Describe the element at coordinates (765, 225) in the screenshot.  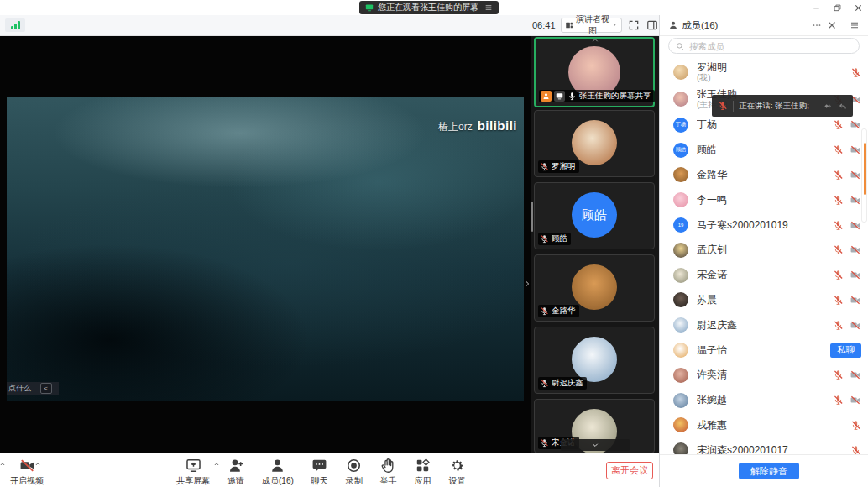
I see `member-name: 马子寒s2000201019` at that location.